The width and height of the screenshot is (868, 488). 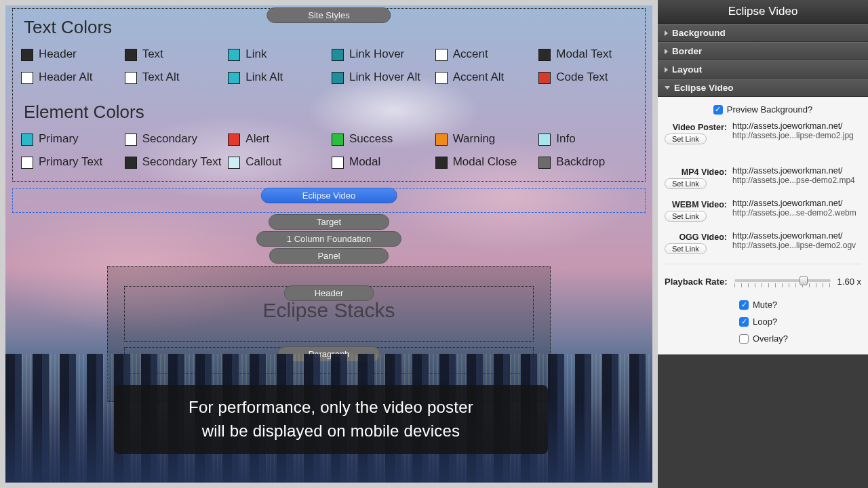 I want to click on target-tab: Target, so click(x=329, y=222).